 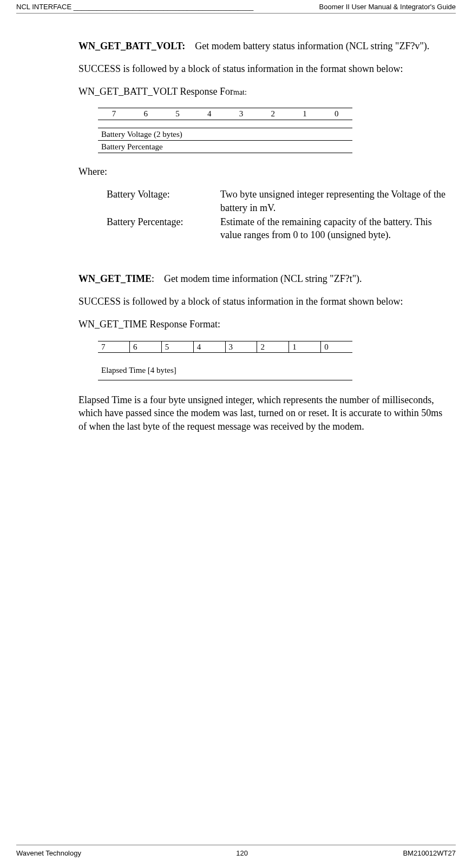 What do you see at coordinates (264, 413) in the screenshot?
I see `time-explanation: Elapsed Time is a four byte unsigned int…` at bounding box center [264, 413].